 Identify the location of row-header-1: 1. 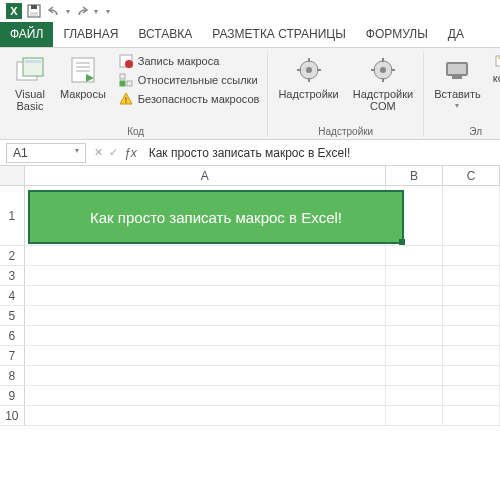
(12, 216).